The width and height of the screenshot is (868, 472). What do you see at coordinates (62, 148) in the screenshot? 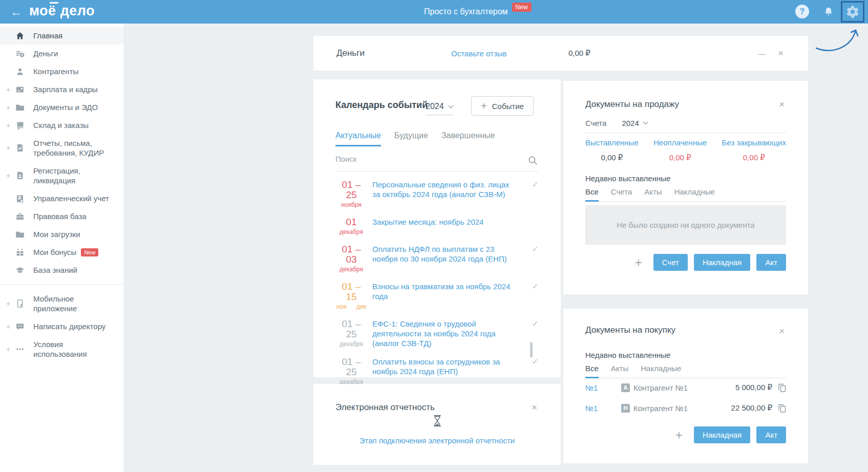
I see `sidebar-item-reports: + Отчеты, письма, требования, КУДИР` at bounding box center [62, 148].